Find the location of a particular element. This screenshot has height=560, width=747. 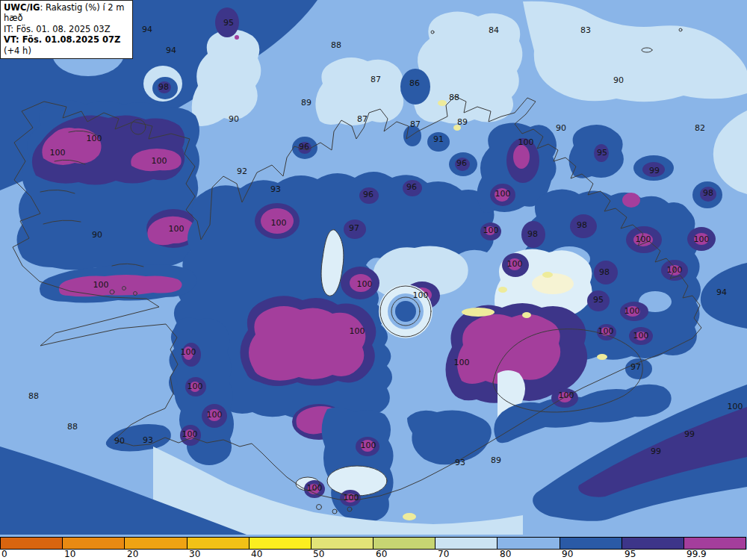

model-name: UWC/IG is located at coordinates (22, 7).